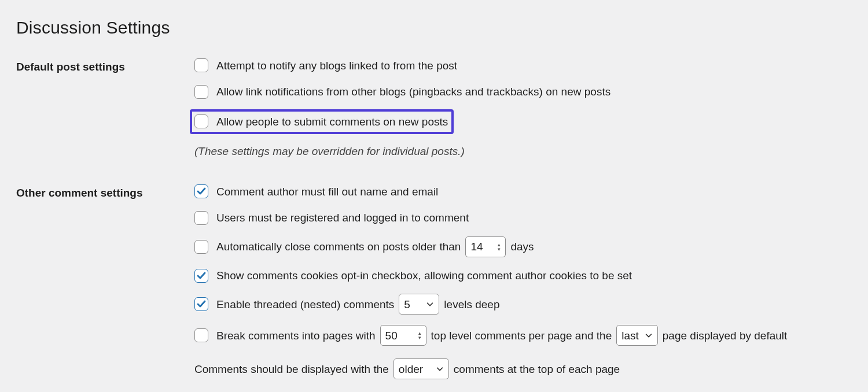 The image size is (868, 392). Describe the element at coordinates (201, 276) in the screenshot. I see `checkbox-cookies` at that location.